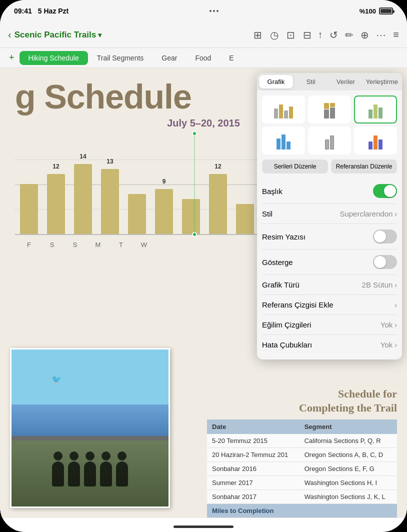  Describe the element at coordinates (385, 236) in the screenshot. I see `resimyazisi-toggle` at that location.